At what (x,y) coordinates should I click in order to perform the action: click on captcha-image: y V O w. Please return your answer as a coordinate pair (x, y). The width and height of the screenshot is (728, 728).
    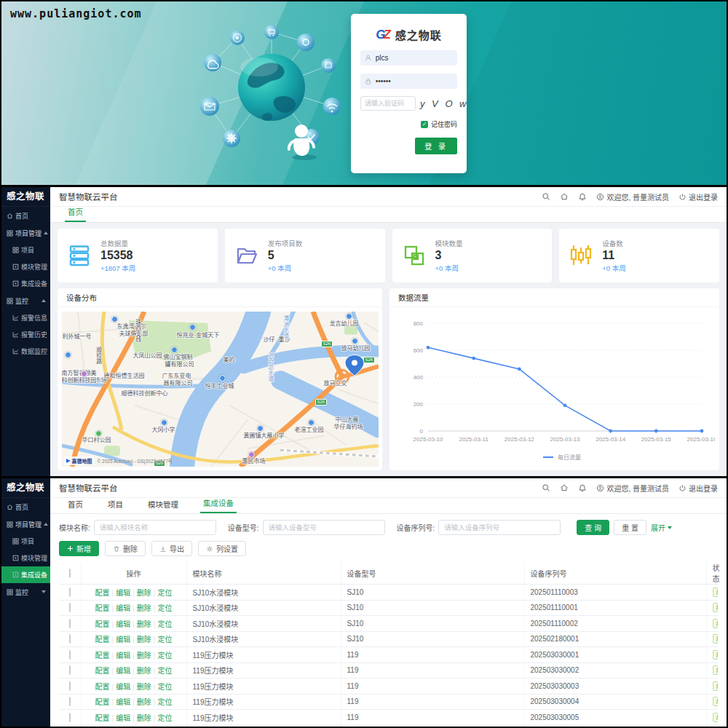
    Looking at the image, I should click on (444, 103).